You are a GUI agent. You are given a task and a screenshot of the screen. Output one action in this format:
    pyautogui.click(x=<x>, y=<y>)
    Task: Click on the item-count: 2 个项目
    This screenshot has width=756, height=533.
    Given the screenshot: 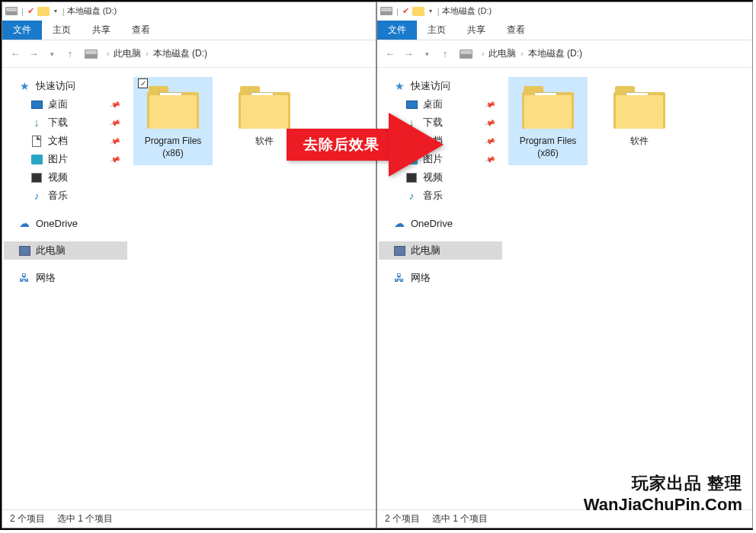 What is the action you would take?
    pyautogui.click(x=27, y=519)
    